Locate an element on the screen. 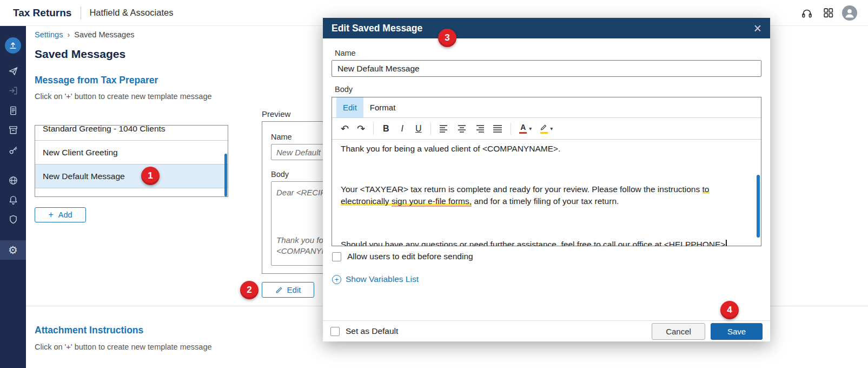 The image size is (868, 368). modal-body-label: Body is located at coordinates (344, 89).